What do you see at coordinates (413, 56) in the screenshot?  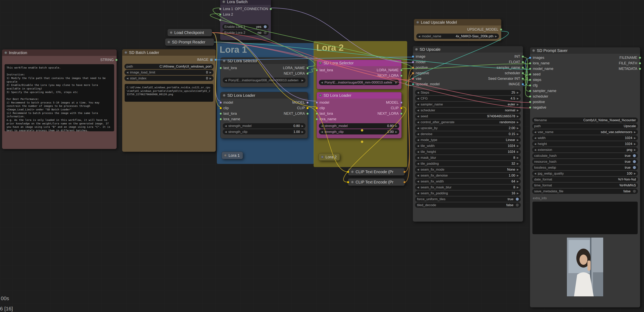 I see `input-port-image` at bounding box center [413, 56].